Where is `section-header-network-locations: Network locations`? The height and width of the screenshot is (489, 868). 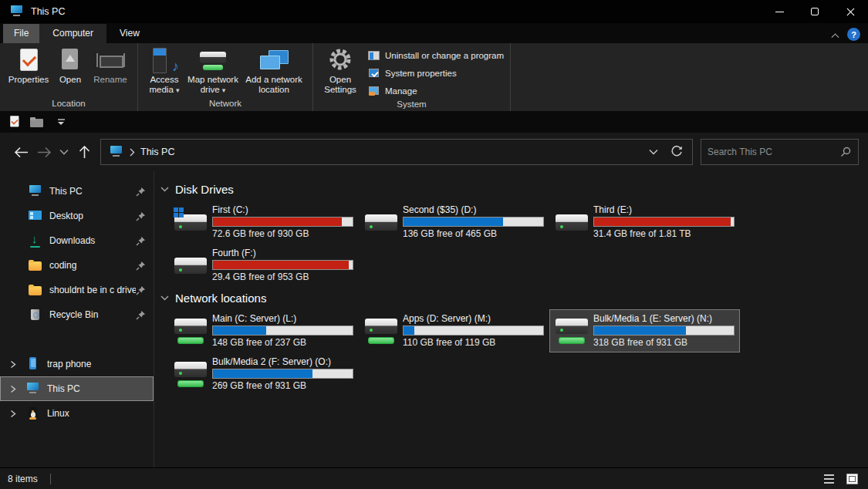 section-header-network-locations: Network locations is located at coordinates (514, 298).